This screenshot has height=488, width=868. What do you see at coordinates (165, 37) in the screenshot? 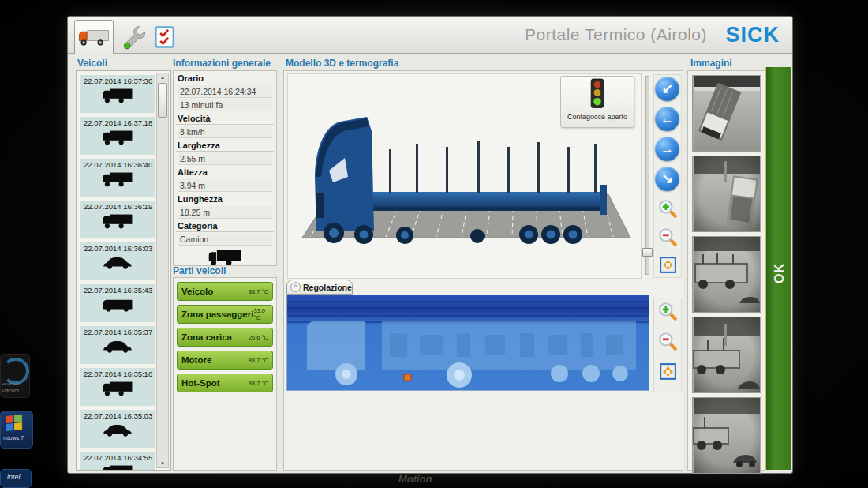
I see `checklist-icon` at bounding box center [165, 37].